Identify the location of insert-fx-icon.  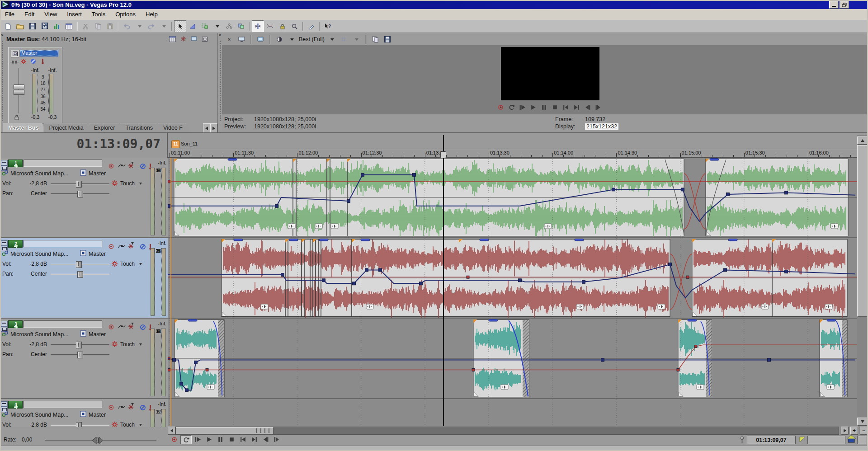
(14, 62).